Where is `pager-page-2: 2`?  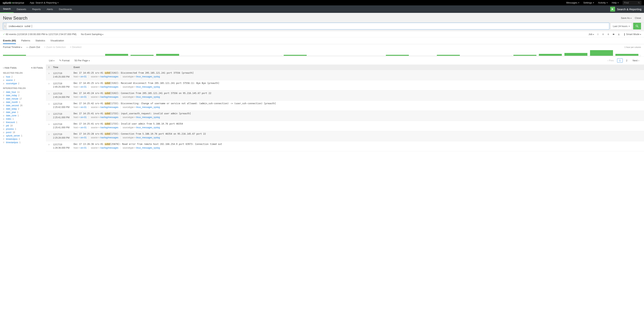
pager-page-2: 2 is located at coordinates (627, 60).